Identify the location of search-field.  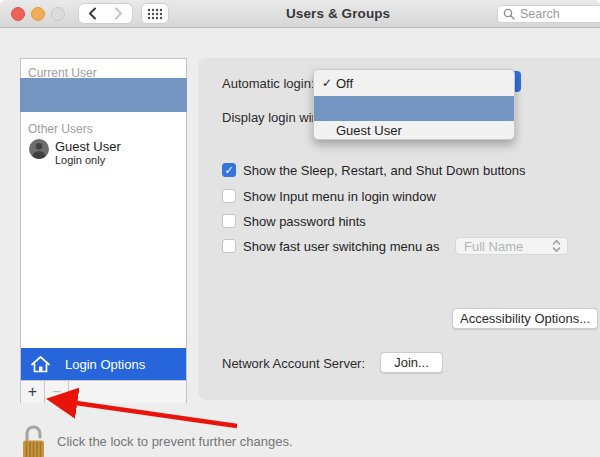
(548, 14).